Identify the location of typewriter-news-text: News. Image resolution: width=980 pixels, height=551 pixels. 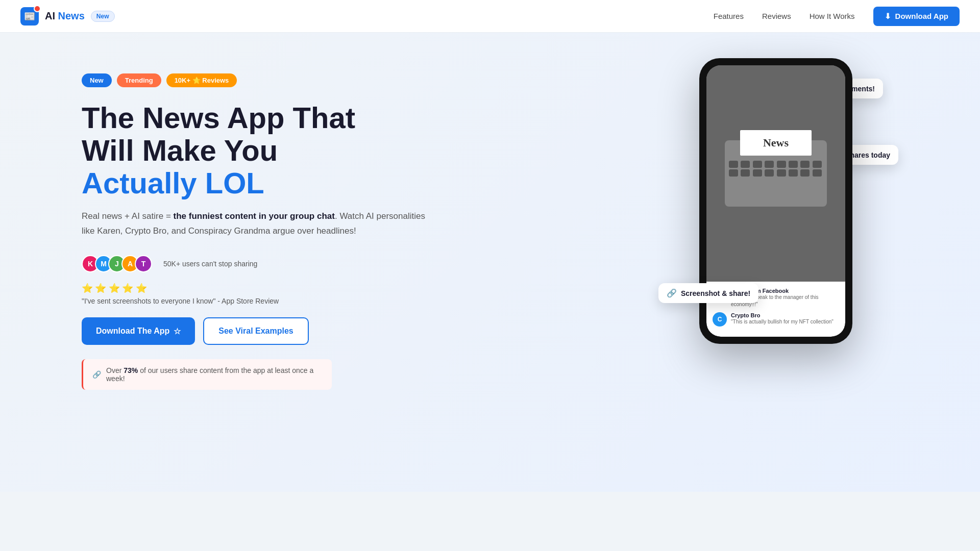
(776, 143).